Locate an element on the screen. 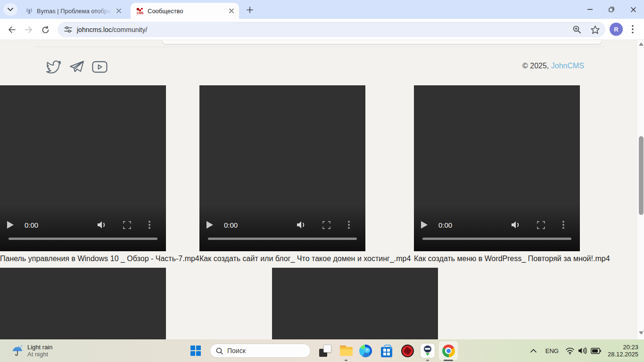 This screenshot has width=644, height=362. johncms-favicon-icon: CMS is located at coordinates (140, 11).